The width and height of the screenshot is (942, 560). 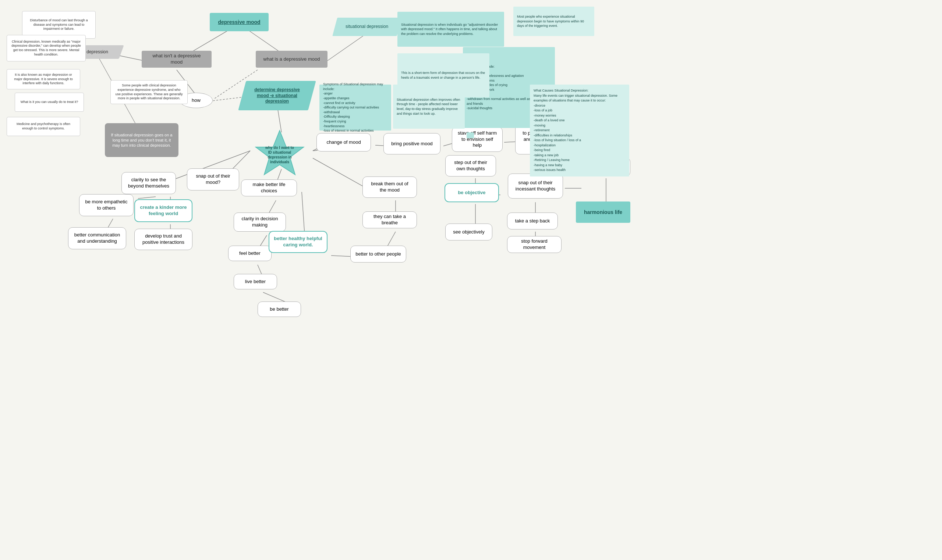 What do you see at coordinates (534, 245) in the screenshot?
I see `stop-forward-node: stop forward movement` at bounding box center [534, 245].